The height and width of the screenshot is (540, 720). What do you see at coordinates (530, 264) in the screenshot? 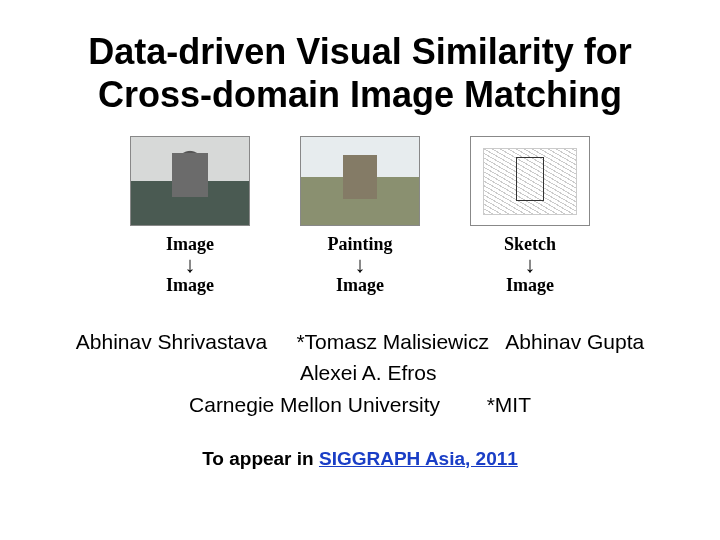
I see `pair-label-2: Sketch ↓ Image` at bounding box center [530, 264].